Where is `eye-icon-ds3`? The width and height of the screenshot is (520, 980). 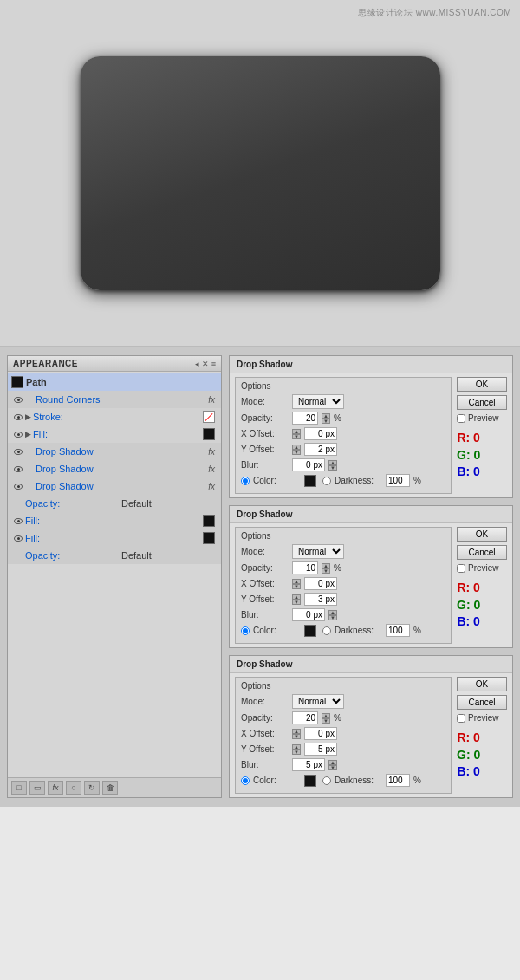
eye-icon-ds3 is located at coordinates (18, 486).